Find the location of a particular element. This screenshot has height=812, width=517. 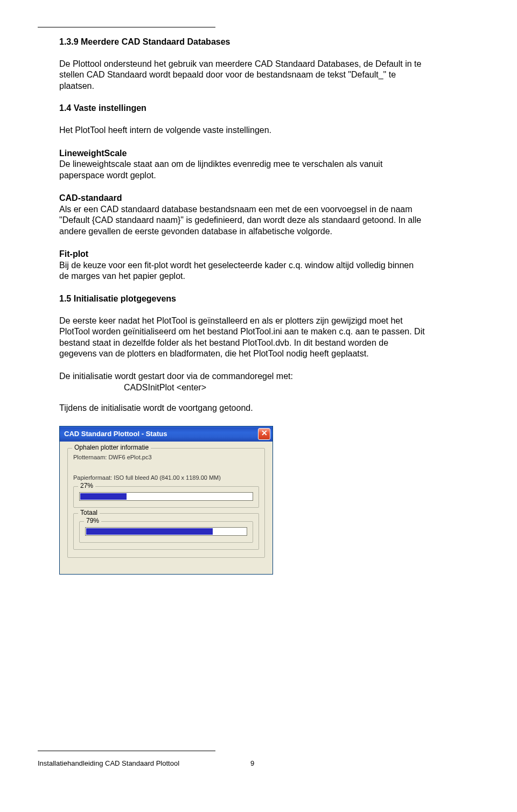

rule-bottom is located at coordinates (127, 751).